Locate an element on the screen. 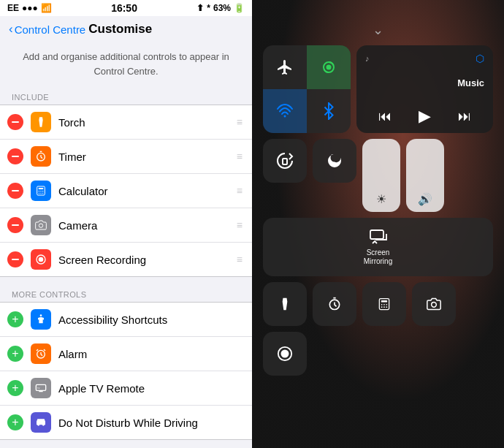  brightness-slider: ☀ is located at coordinates (381, 175).